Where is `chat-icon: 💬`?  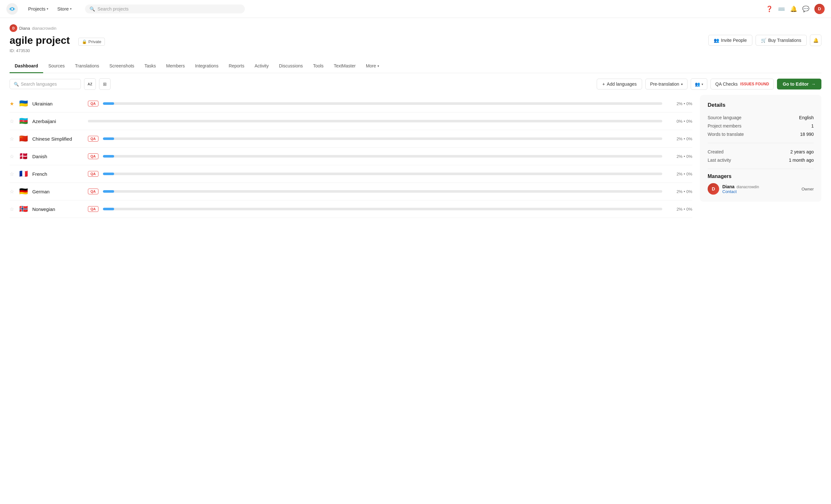
chat-icon: 💬 is located at coordinates (806, 9).